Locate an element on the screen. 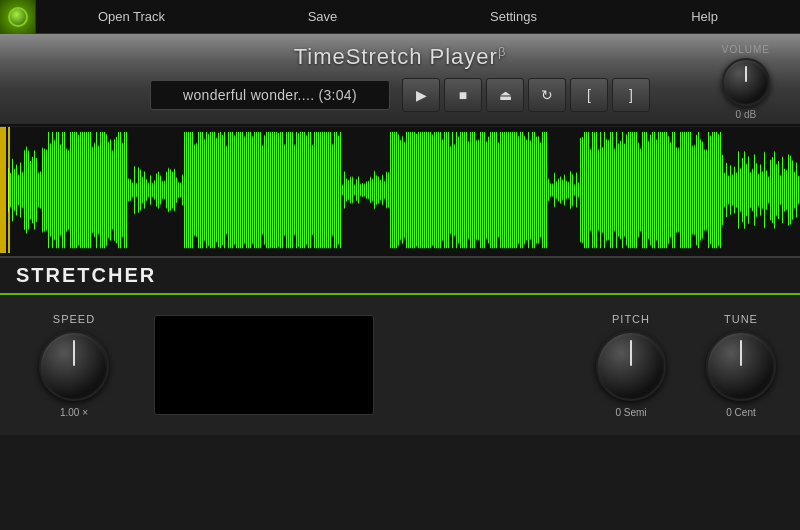  play-button: ▶ is located at coordinates (421, 95).